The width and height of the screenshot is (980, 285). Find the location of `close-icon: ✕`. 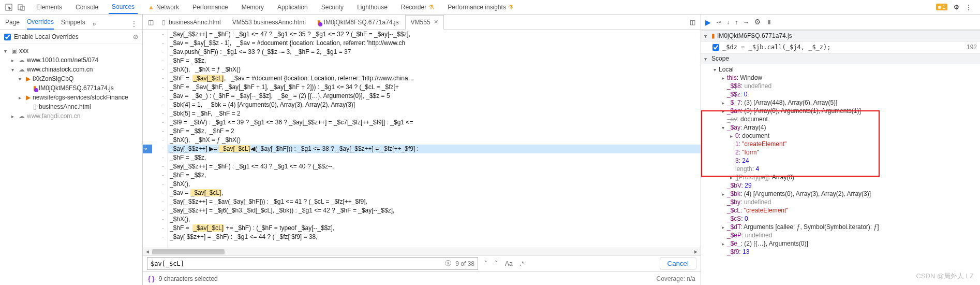

close-icon: ✕ is located at coordinates (436, 22).